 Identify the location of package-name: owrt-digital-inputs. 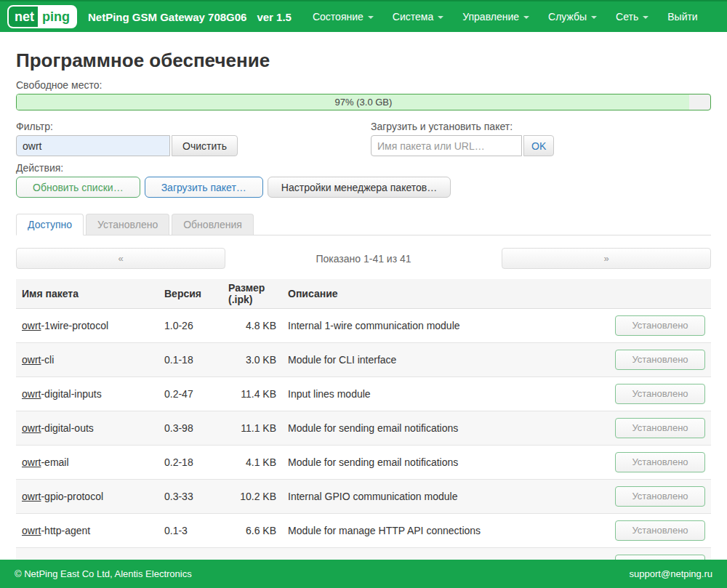
(87, 394).